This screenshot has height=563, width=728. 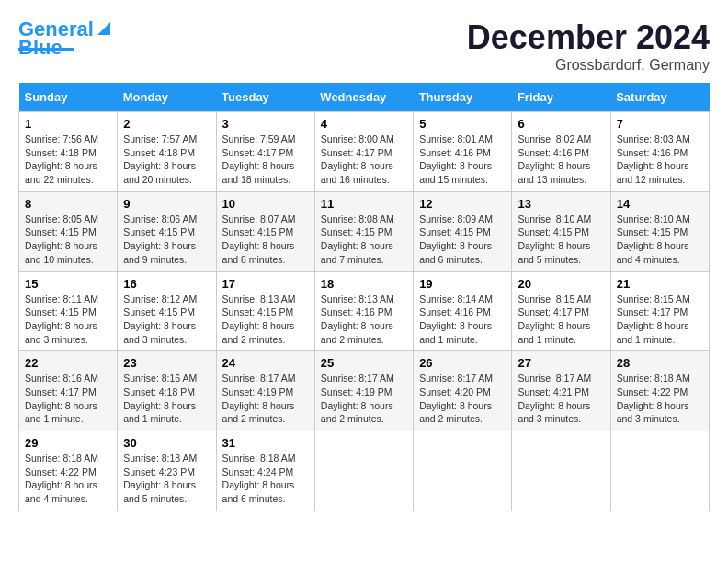 I want to click on calendar-cell: 29Sunrise: 8:18 AMSunset: 4:22 PMDayligh…, so click(x=68, y=471).